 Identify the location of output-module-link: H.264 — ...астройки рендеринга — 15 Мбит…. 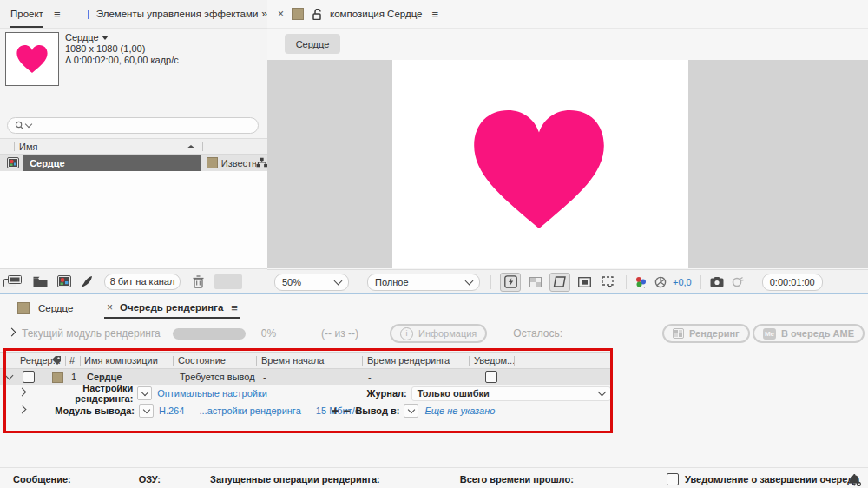
(243, 411).